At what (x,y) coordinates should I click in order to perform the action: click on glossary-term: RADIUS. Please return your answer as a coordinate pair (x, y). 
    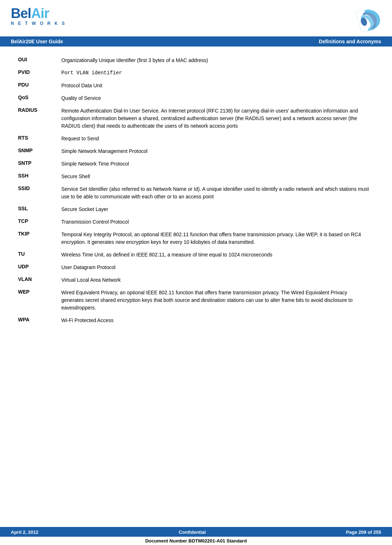
    Looking at the image, I should click on (40, 118).